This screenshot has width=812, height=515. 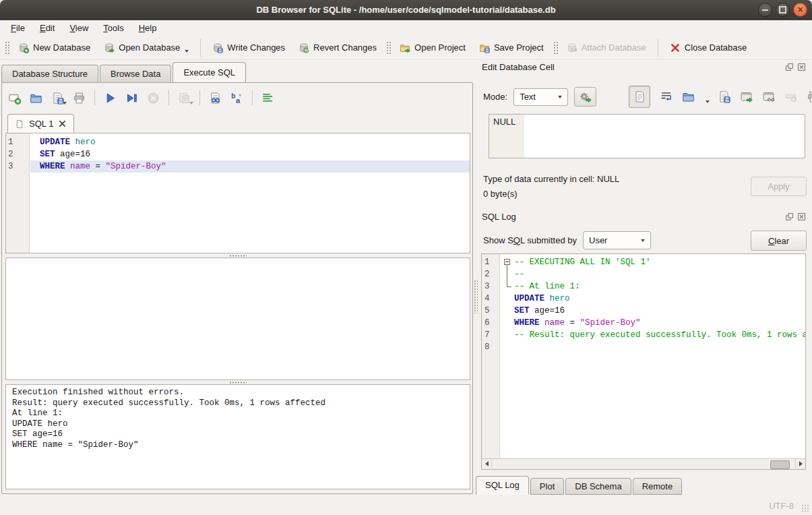 What do you see at coordinates (132, 98) in the screenshot?
I see `execute-line-icon` at bounding box center [132, 98].